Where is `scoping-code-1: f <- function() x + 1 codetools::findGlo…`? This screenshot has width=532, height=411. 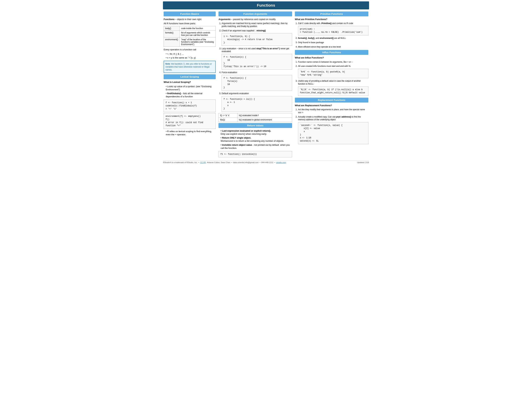
scoping-code-1: f <- function() x + 1 codetools::findGlo… is located at coordinates (190, 106).